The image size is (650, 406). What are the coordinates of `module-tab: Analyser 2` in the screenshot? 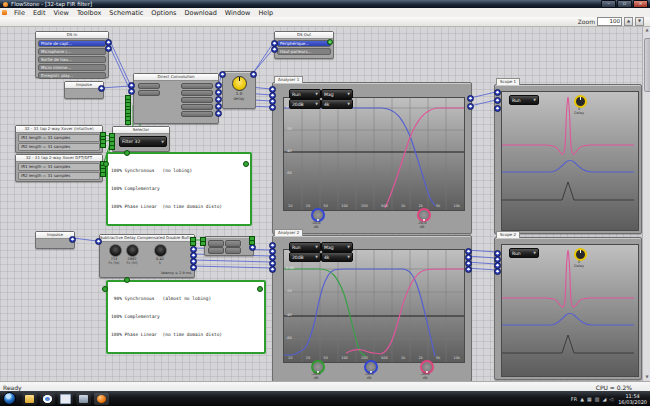 It's located at (288, 232).